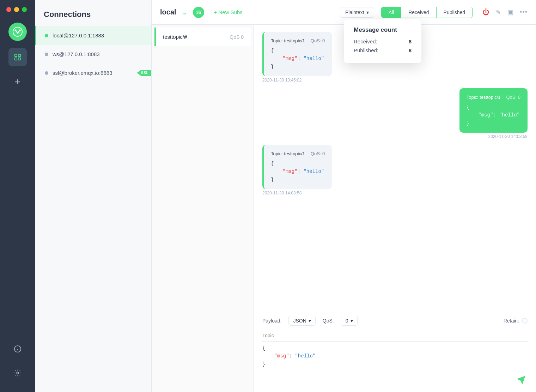 Image resolution: width=536 pixels, height=392 pixels. Describe the element at coordinates (78, 35) in the screenshot. I see `connection-label-local: local@127.0.0.1:1883` at that location.